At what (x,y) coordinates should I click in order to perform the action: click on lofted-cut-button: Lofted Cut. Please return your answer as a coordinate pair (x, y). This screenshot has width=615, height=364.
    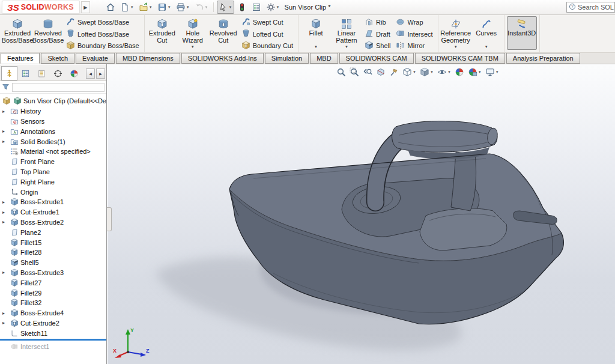
    Looking at the image, I should click on (267, 34).